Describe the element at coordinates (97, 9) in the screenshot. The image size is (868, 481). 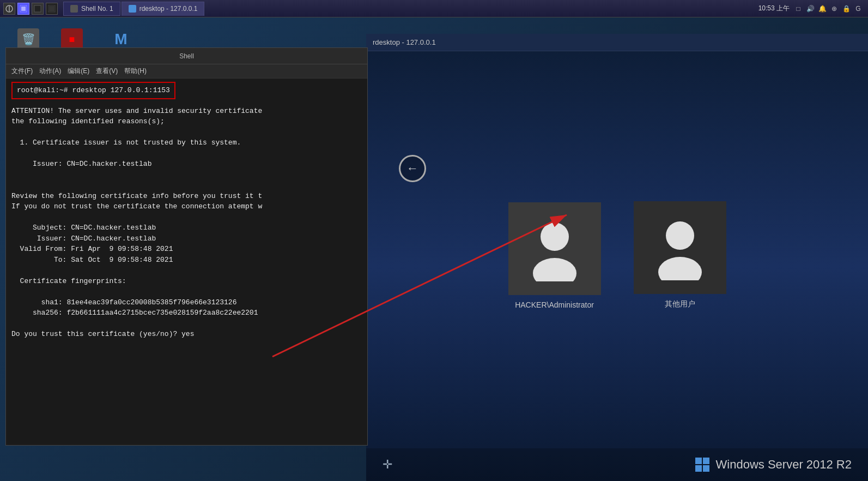
I see `tab-shell-label: Shell No. 1` at that location.